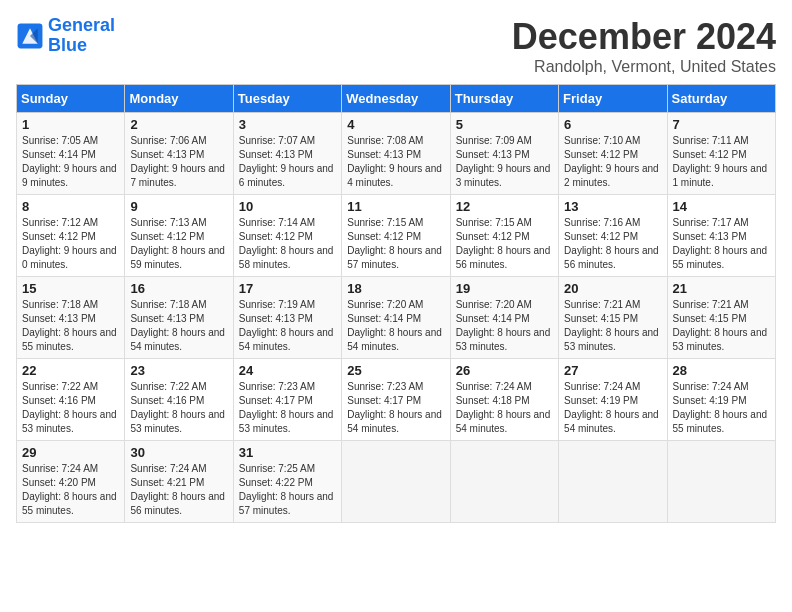 The width and height of the screenshot is (792, 612). Describe the element at coordinates (287, 99) in the screenshot. I see `col-tuesday: Tuesday` at that location.